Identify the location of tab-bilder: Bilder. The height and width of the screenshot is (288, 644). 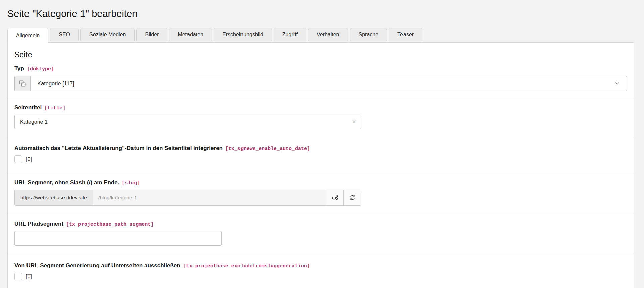
(152, 35).